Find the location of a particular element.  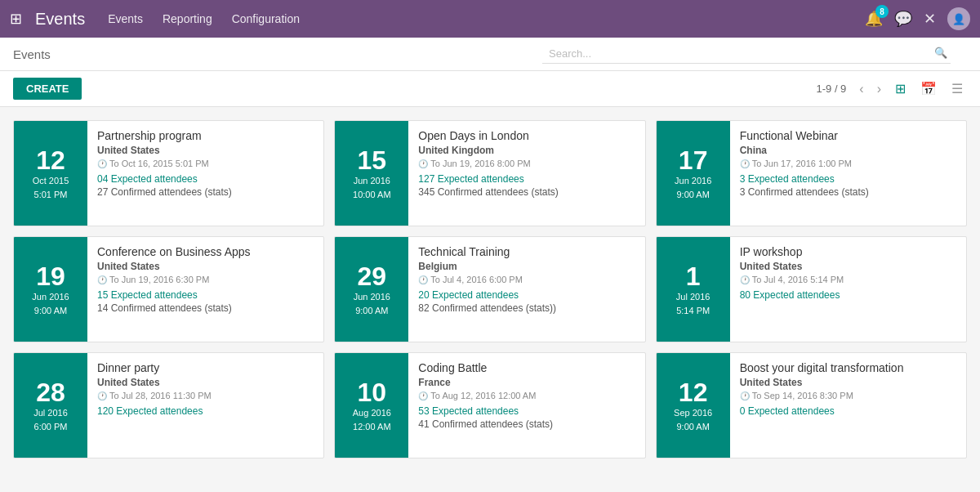

grid-icon: ⊞ is located at coordinates (16, 19).